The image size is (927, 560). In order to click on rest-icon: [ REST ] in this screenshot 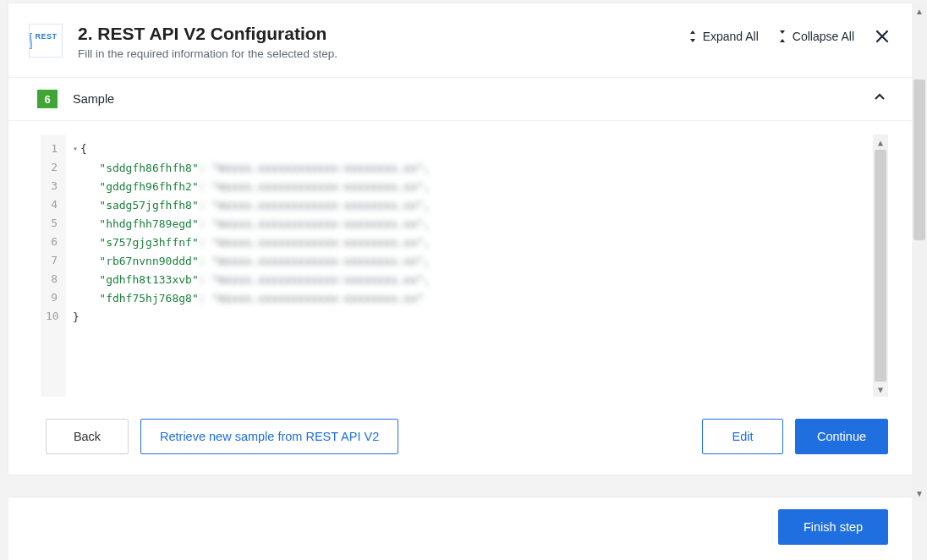, I will do `click(46, 41)`.